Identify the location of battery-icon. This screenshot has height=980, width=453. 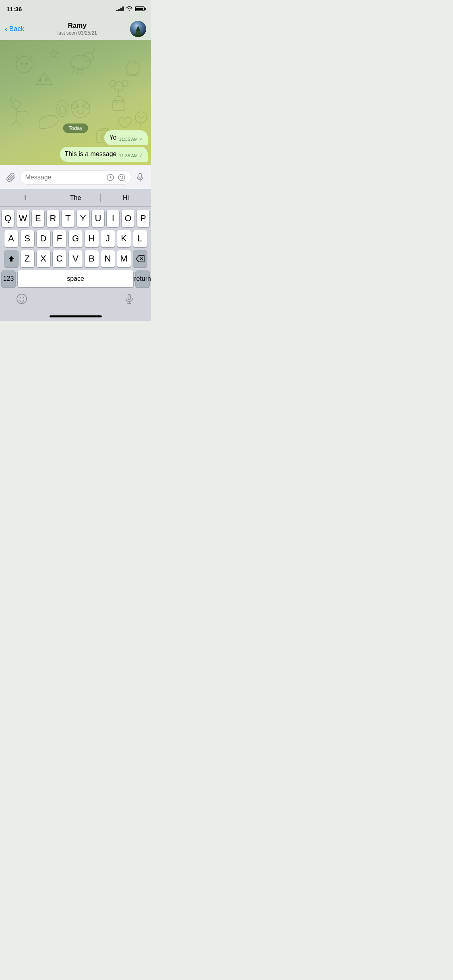
(140, 9).